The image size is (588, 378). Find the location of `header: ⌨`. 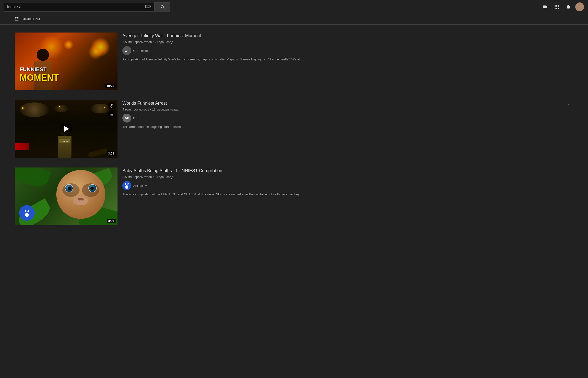

header: ⌨ is located at coordinates (294, 7).